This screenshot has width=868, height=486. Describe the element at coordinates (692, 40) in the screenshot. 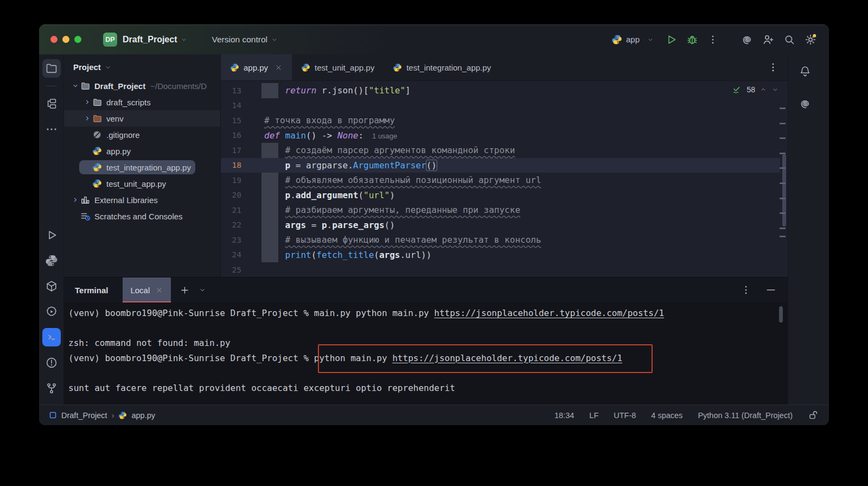

I see `debug-button` at that location.